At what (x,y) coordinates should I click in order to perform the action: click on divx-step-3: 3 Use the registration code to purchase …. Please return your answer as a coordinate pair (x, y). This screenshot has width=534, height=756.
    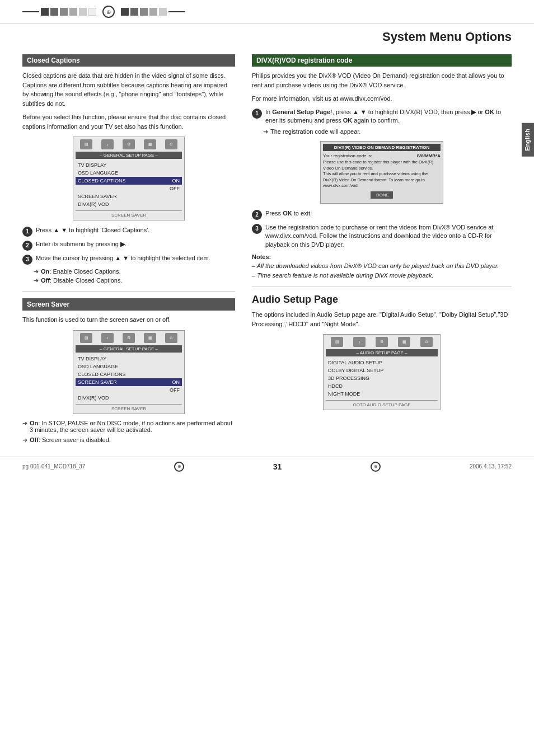
    Looking at the image, I should click on (382, 236).